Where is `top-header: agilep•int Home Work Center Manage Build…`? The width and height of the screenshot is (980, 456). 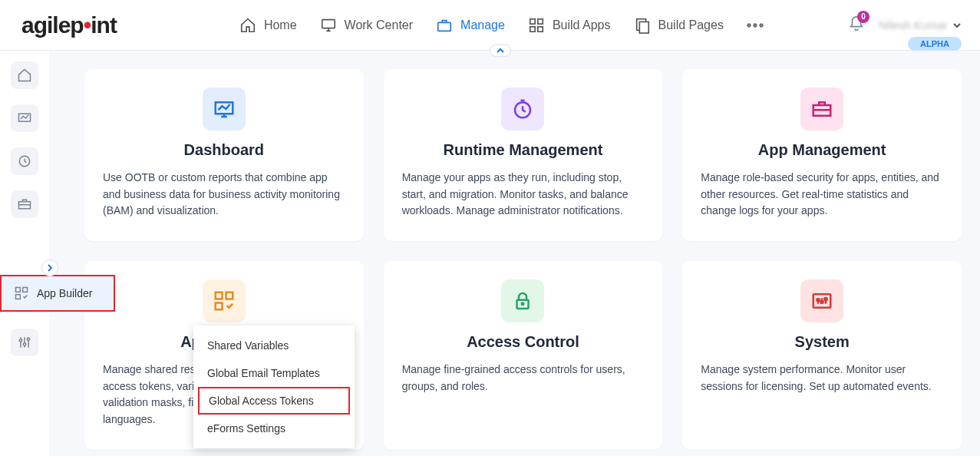 top-header: agilep•int Home Work Center Manage Build… is located at coordinates (490, 25).